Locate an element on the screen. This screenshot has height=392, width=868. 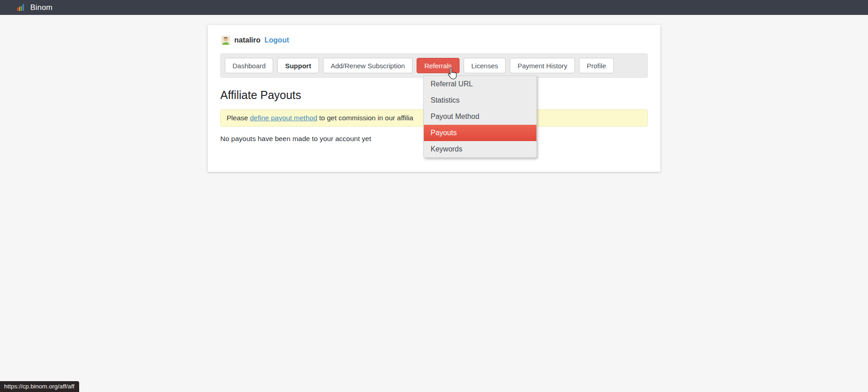
user-avatar is located at coordinates (226, 40).